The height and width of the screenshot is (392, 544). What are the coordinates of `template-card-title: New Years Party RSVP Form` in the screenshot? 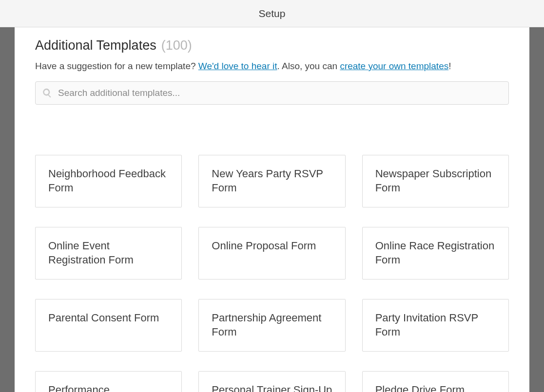 It's located at (272, 181).